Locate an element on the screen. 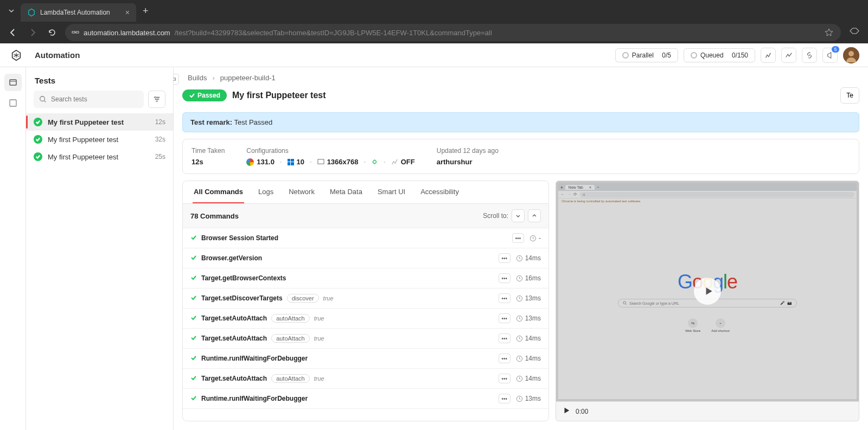  rail-realtime-icon is located at coordinates (13, 103).